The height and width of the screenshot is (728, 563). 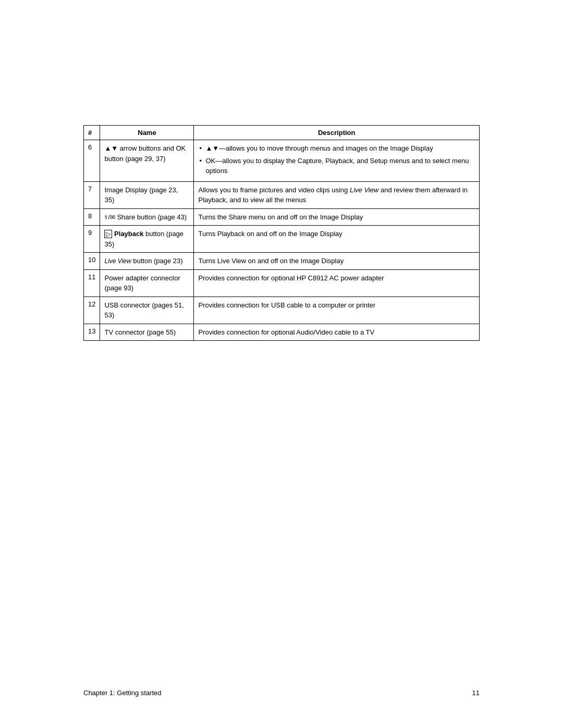 What do you see at coordinates (92, 332) in the screenshot?
I see `row-num: 13` at bounding box center [92, 332].